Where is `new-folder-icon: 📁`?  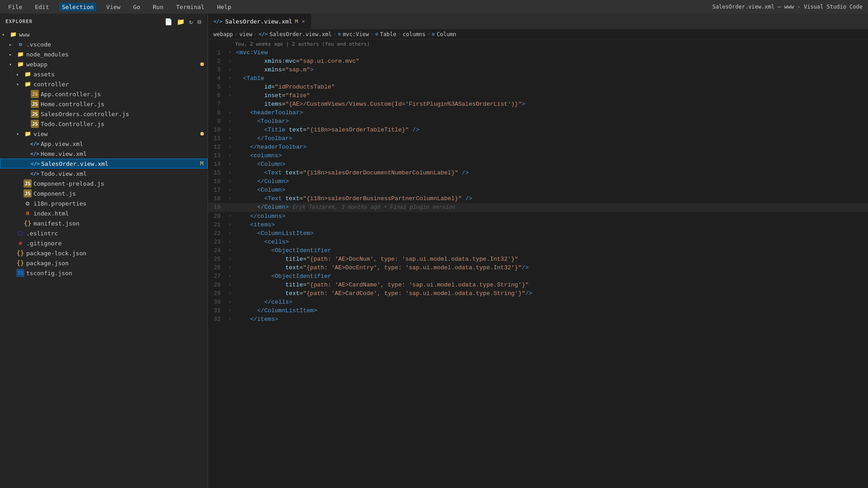
new-folder-icon: 📁 is located at coordinates (181, 22).